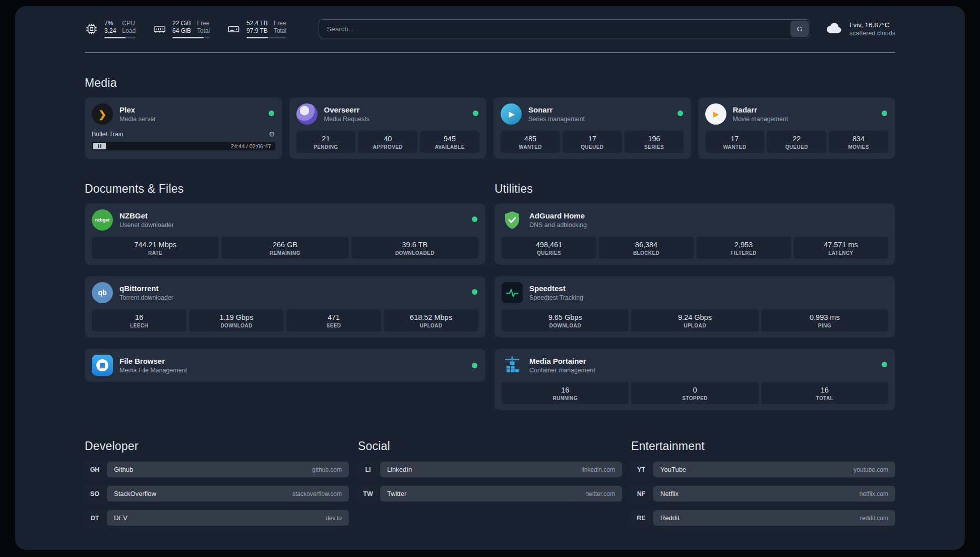 This screenshot has height=557, width=980. What do you see at coordinates (565, 393) in the screenshot?
I see `stat-running: 16 RUNNING` at bounding box center [565, 393].